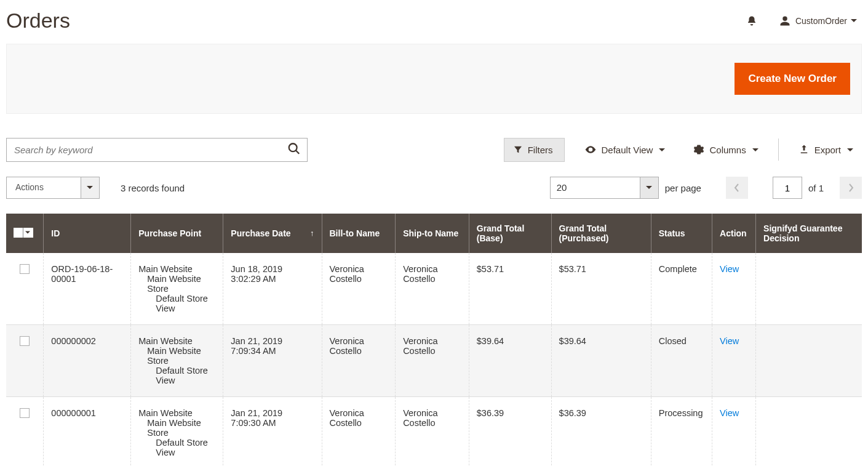 The height and width of the screenshot is (466, 868). I want to click on cell-gt-base: $53.71, so click(510, 289).